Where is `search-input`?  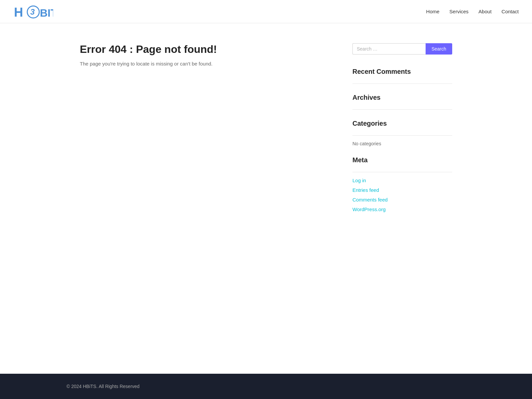 search-input is located at coordinates (389, 49).